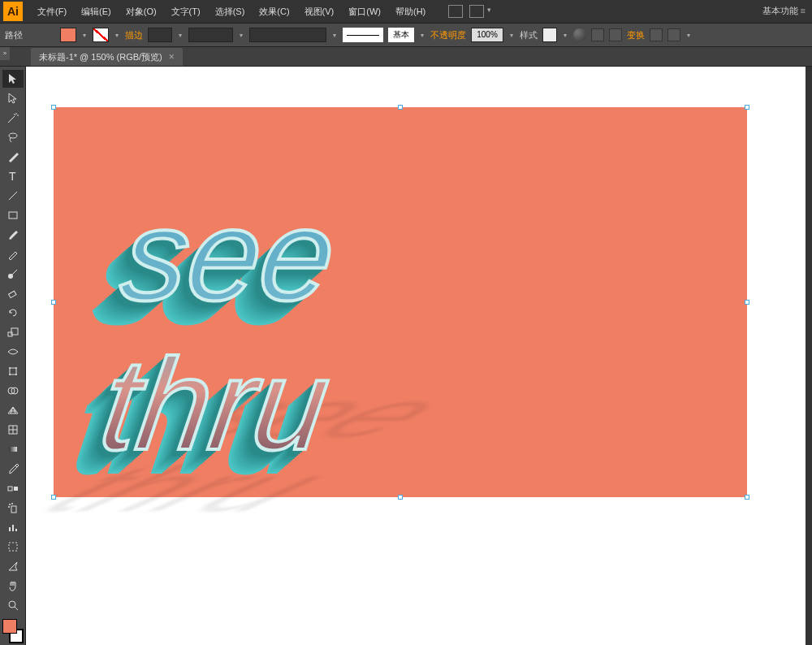 The height and width of the screenshot is (645, 812). Describe the element at coordinates (365, 11) in the screenshot. I see `menu-window: 窗口(W)` at that location.